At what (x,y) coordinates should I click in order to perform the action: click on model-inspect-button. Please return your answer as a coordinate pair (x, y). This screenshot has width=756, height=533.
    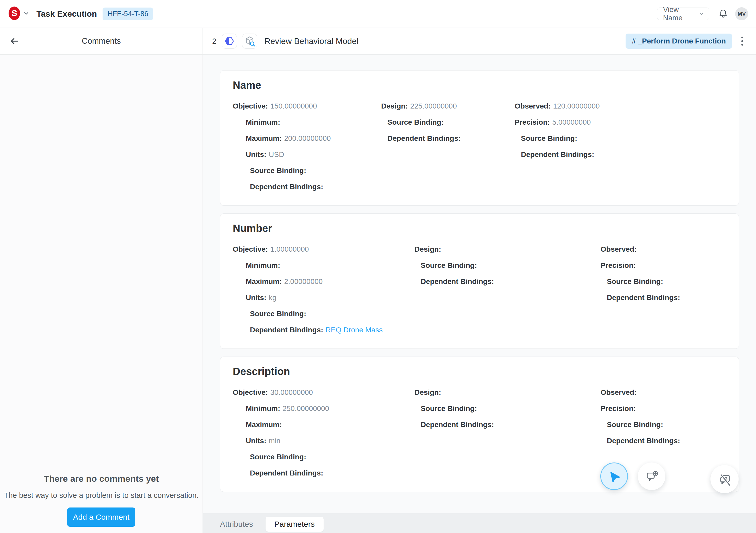
    Looking at the image, I should click on (250, 41).